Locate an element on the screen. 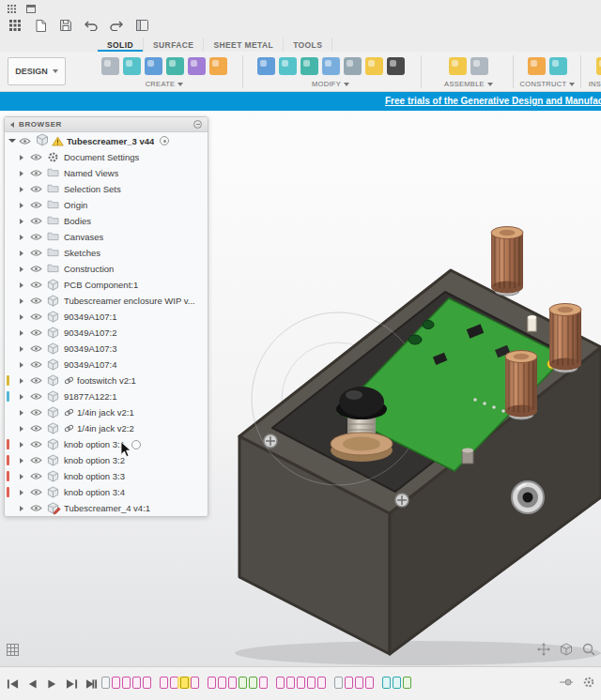 The height and width of the screenshot is (700, 601). browser-tree-item: 90349A107:3 is located at coordinates (106, 349).